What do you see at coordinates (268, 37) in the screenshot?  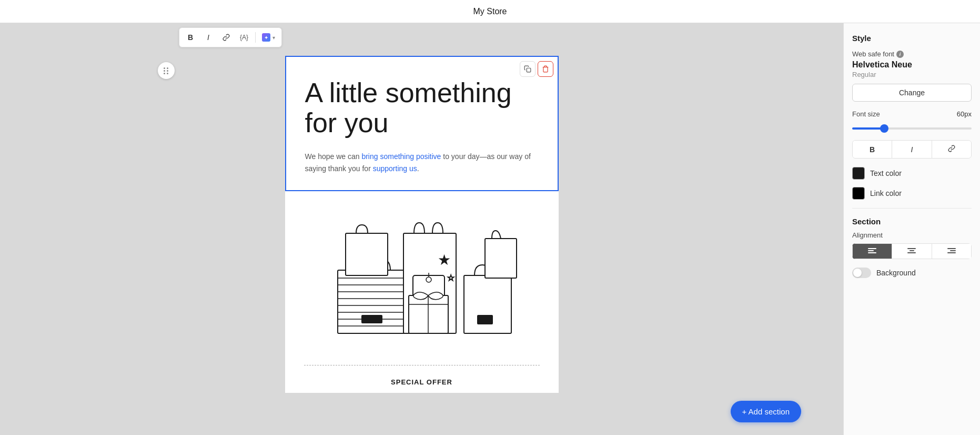 I see `magic-button: ✦ ▾` at bounding box center [268, 37].